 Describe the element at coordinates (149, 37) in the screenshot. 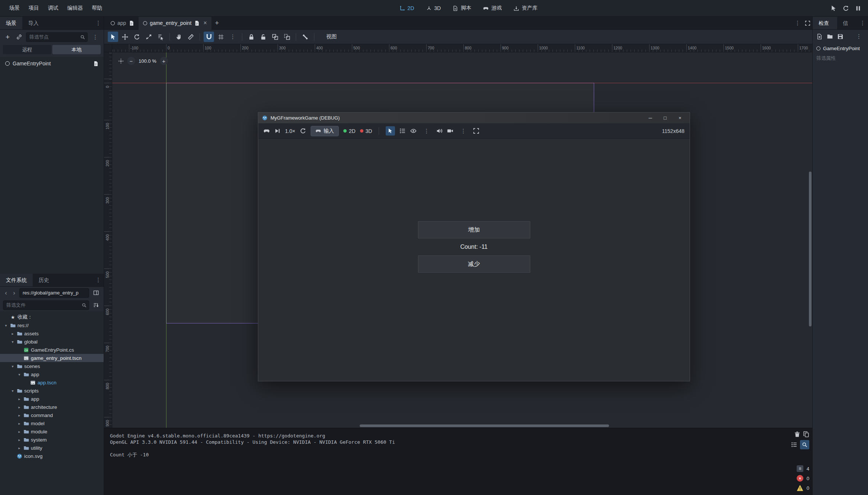

I see `scale-tool` at that location.